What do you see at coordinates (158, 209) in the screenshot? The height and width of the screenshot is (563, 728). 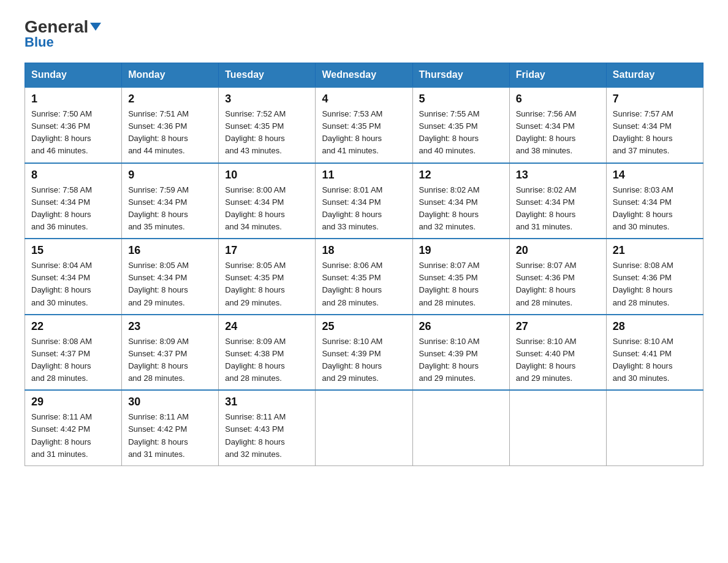 I see `day-info: Sunrise: 7:59 AMSunset: 4:34 PMDaylight:…` at bounding box center [158, 209].